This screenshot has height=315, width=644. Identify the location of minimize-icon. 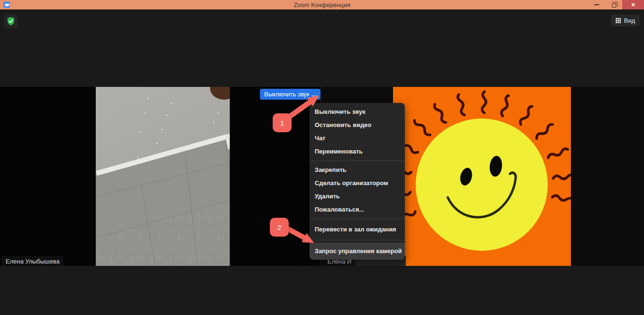
(597, 5).